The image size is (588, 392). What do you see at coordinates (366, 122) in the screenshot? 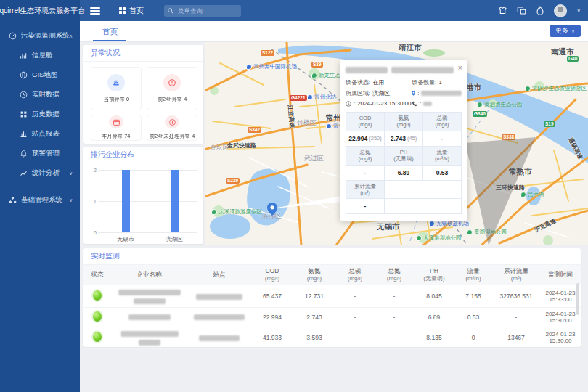
I see `reading-header: COD(mg/l)` at bounding box center [366, 122].